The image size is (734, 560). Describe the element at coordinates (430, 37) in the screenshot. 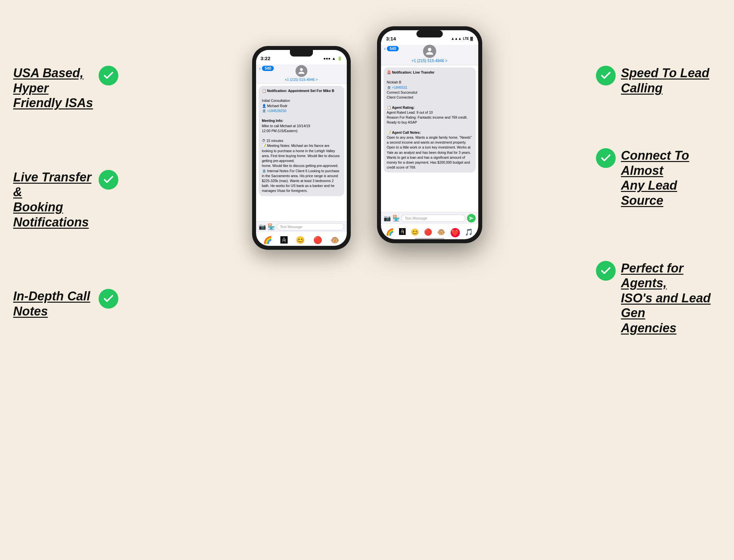

I see `phone-2-status-bar: 3:14 ▲▲▲ LTE ▓` at that location.